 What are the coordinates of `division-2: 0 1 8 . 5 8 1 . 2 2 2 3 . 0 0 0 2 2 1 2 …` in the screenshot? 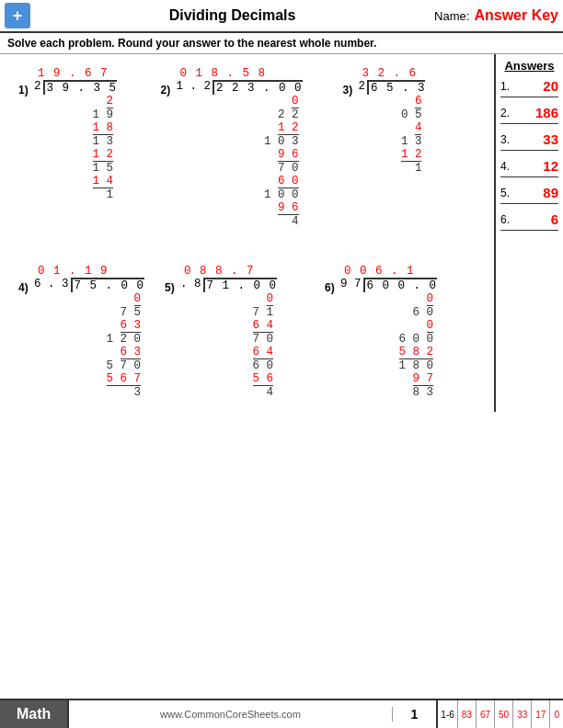 It's located at (239, 147).